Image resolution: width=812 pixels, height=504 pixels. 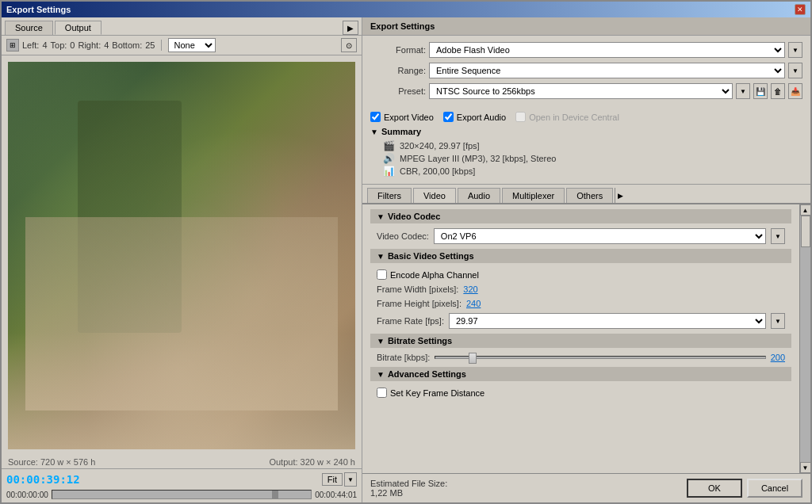 What do you see at coordinates (795, 50) in the screenshot?
I see `format-dropdown: ▼` at bounding box center [795, 50].